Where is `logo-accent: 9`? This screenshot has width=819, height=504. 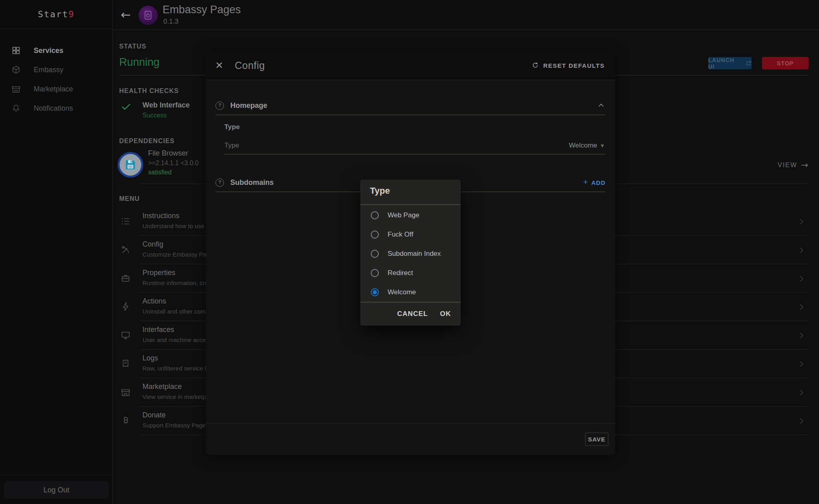
logo-accent: 9 is located at coordinates (71, 14).